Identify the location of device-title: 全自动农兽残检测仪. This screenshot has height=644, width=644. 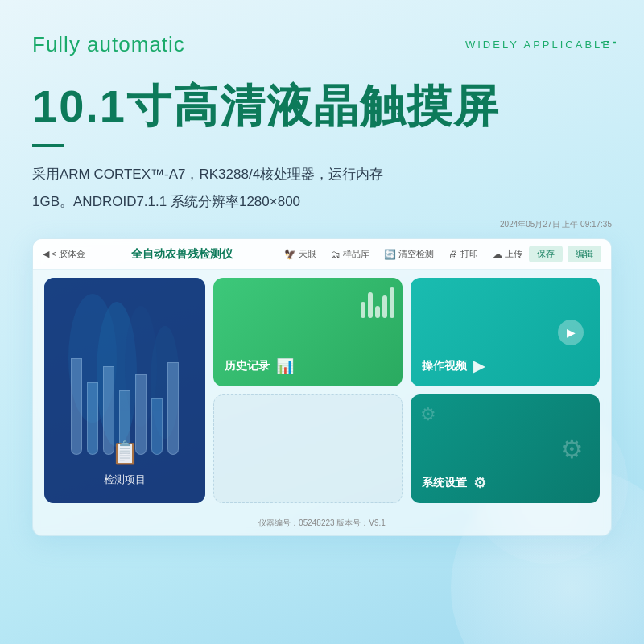
(182, 254).